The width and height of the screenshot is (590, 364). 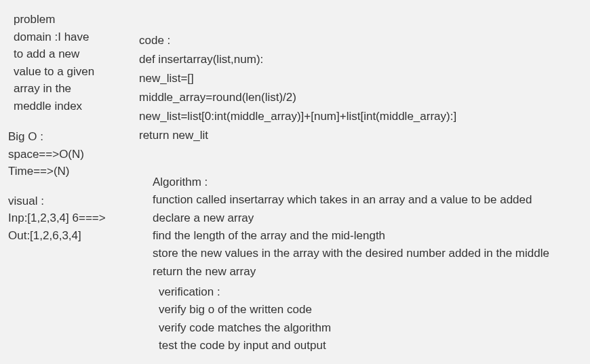 I want to click on problem-line: problem, so click(x=66, y=20).